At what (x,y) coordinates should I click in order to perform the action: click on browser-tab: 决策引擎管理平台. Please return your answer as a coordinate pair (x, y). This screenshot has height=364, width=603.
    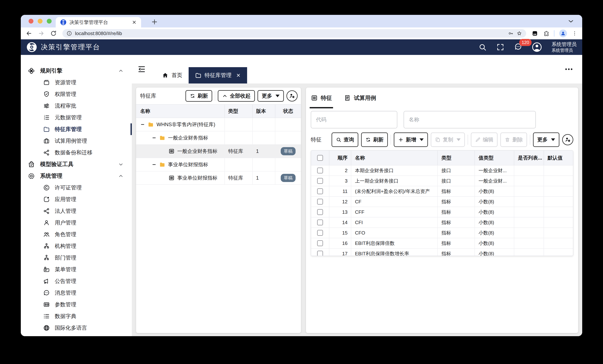
    Looking at the image, I should click on (98, 22).